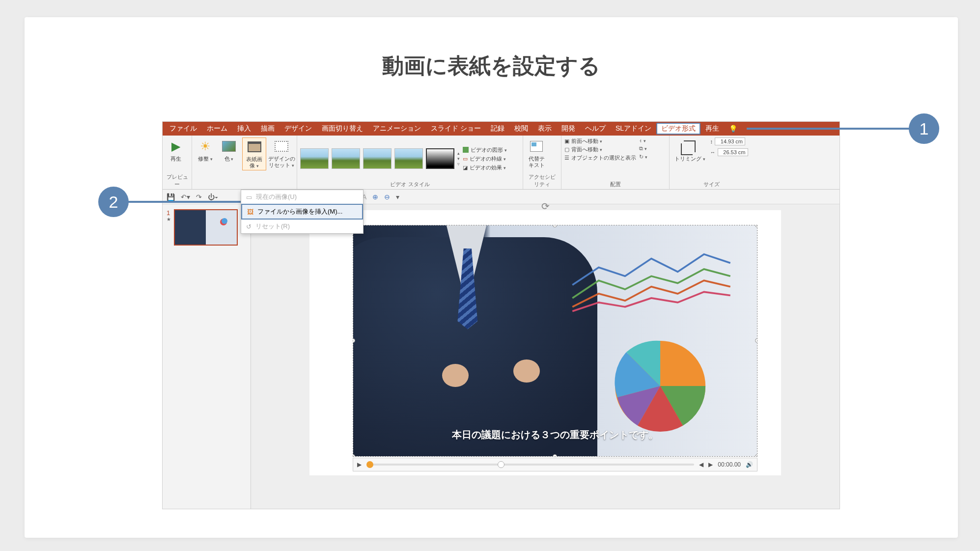  I want to click on rotate-button: ↻, so click(644, 157).